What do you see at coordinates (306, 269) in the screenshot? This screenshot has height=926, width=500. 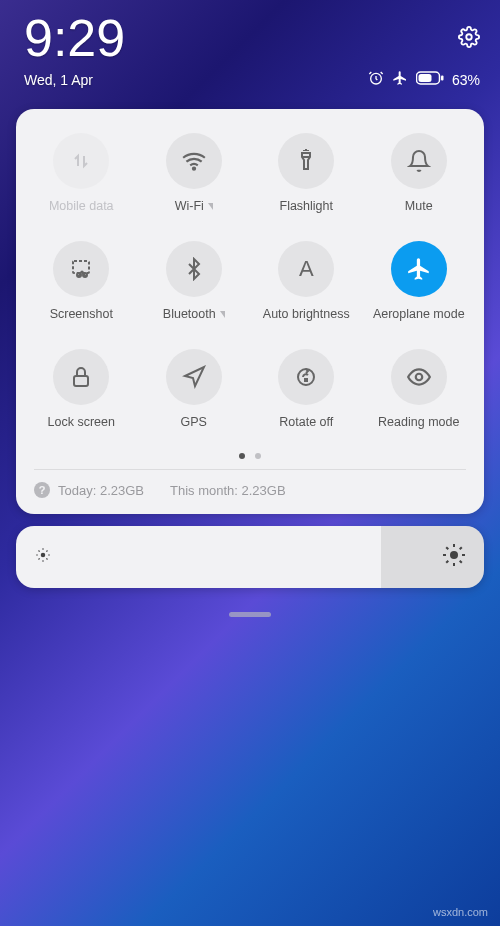 I see `auto-brightness-icon: A` at bounding box center [306, 269].